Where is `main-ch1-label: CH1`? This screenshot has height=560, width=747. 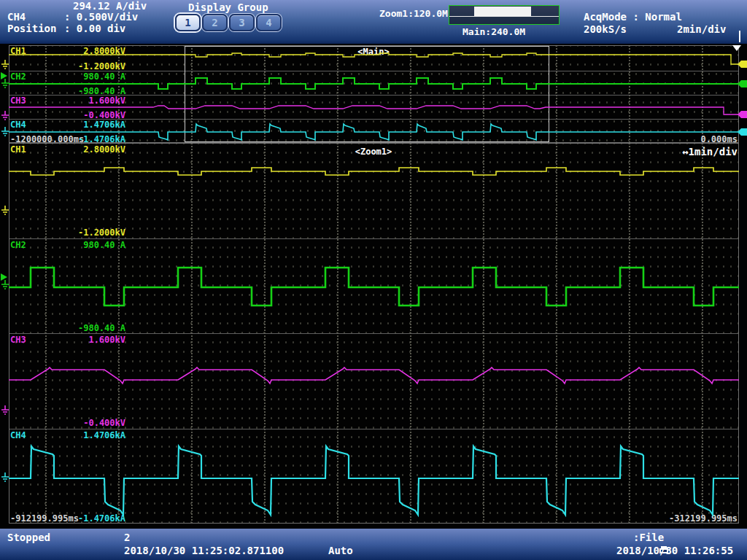
main-ch1-label: CH1 is located at coordinates (18, 51).